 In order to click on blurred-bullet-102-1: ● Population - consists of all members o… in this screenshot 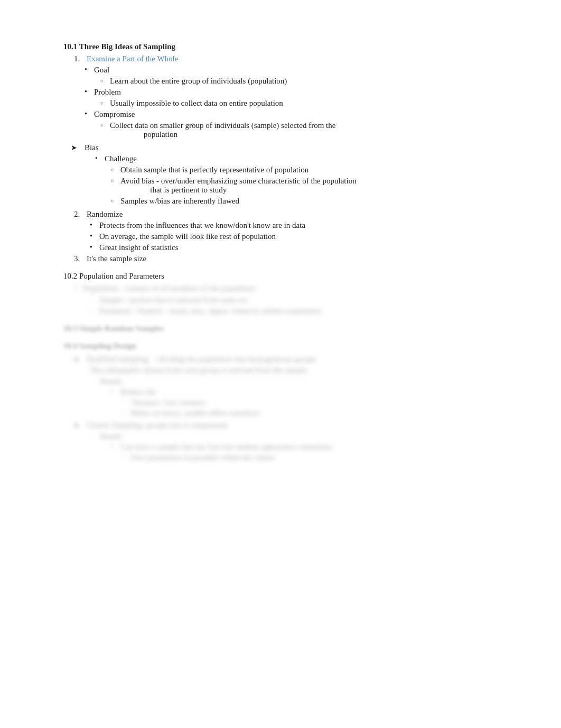, I will do `click(286, 289)`.